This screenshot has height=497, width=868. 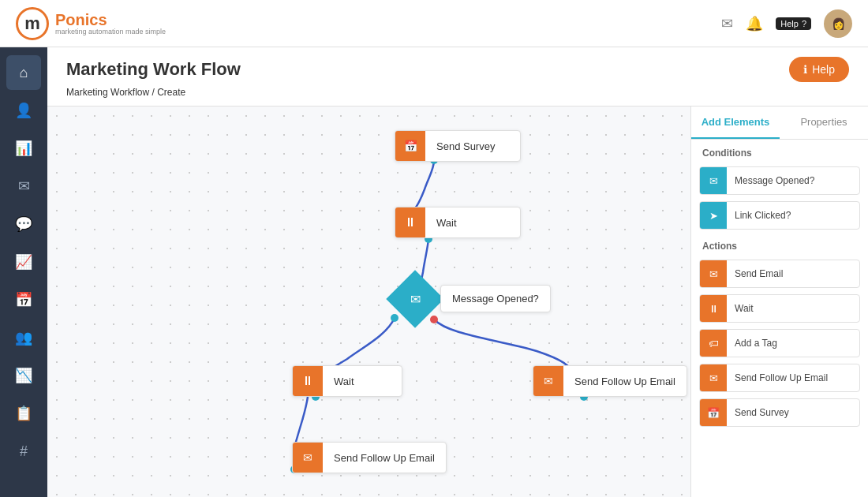 I want to click on logo-text: Ponics marketing automation made simple, so click(x=110, y=24).